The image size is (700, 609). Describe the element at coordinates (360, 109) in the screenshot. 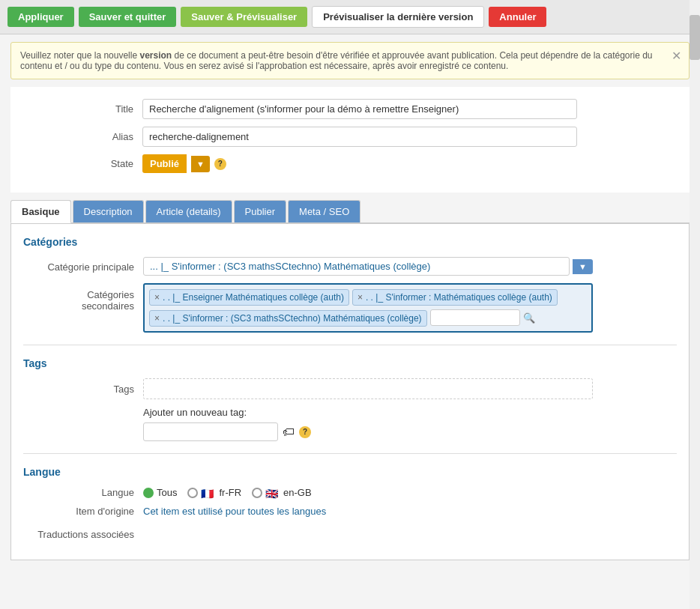

I see `title-input` at that location.